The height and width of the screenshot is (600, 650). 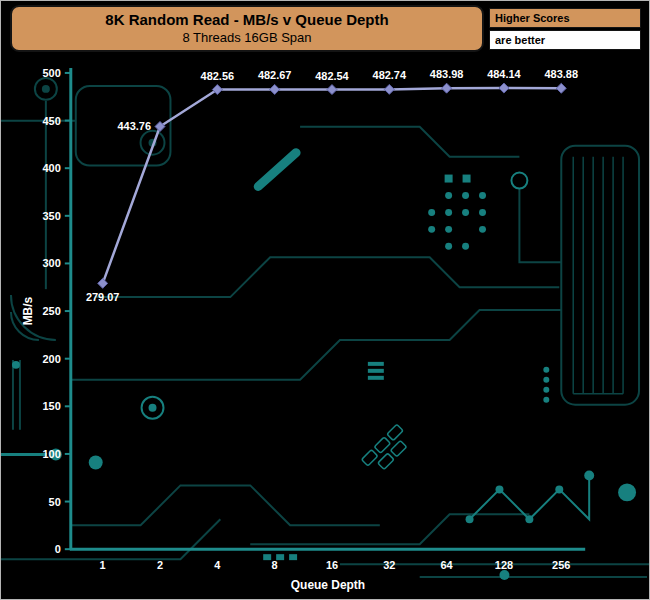 What do you see at coordinates (52, 311) in the screenshot?
I see `y-tick-label: 250` at bounding box center [52, 311].